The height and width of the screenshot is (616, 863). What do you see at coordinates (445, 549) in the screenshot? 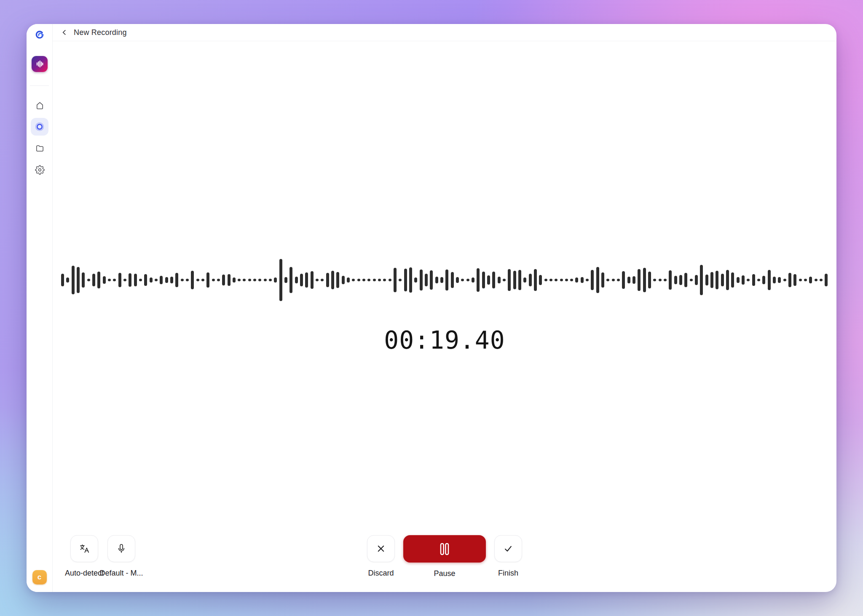
I see `pause-button` at bounding box center [445, 549].